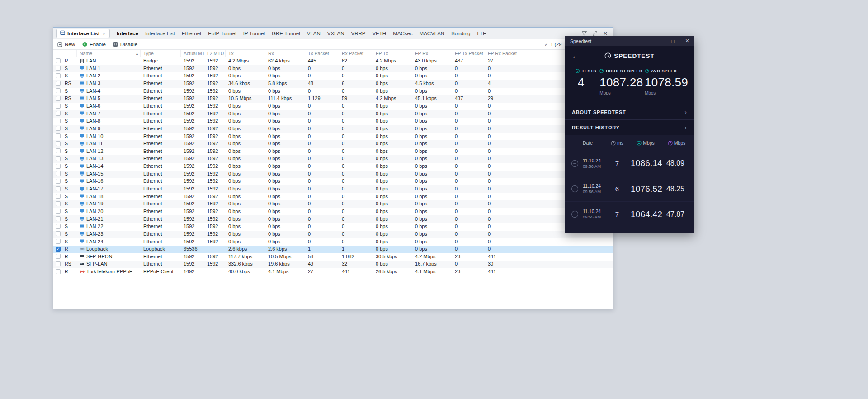 This screenshot has width=868, height=399. I want to click on header-l2-mtu: L2 MTU, so click(215, 53).